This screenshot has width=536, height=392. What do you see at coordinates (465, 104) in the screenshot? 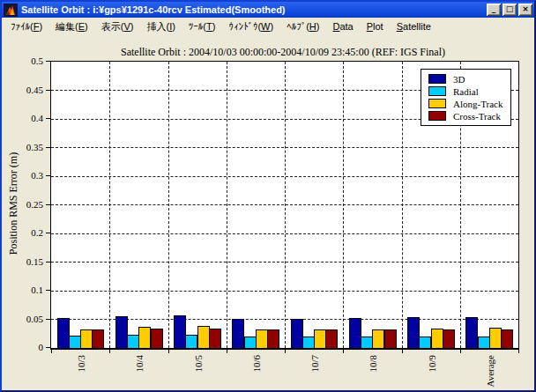
I see `legend-item-along-track: Along-Track` at bounding box center [465, 104].